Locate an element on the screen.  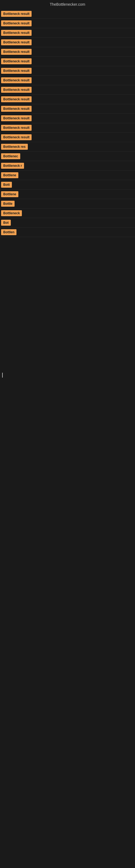
bottleneck-badge: Bottlenec is located at coordinates (11, 156).